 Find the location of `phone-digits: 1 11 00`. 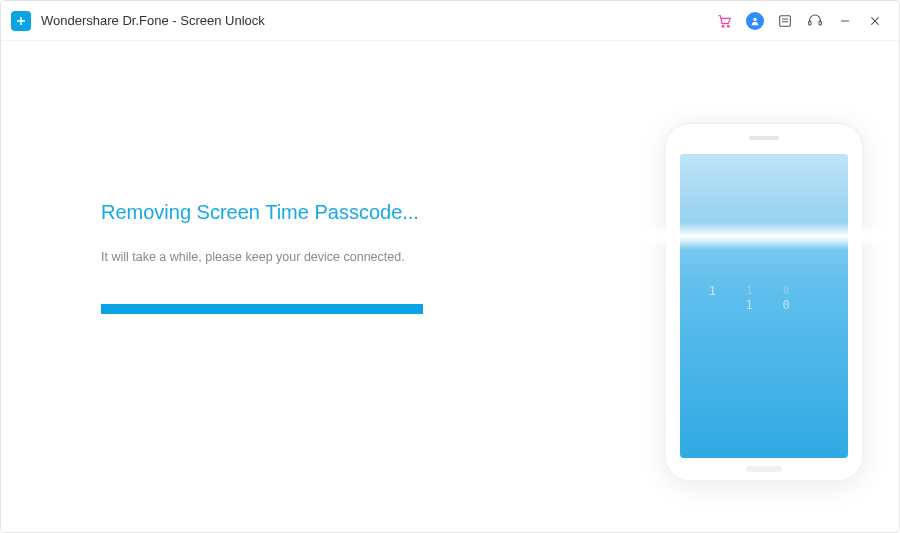

phone-digits: 1 11 00 is located at coordinates (764, 304).